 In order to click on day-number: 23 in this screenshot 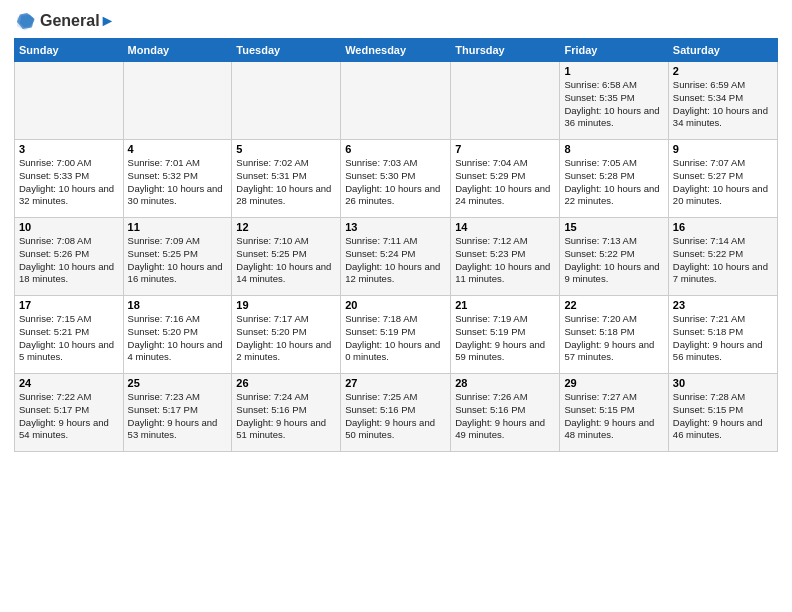, I will do `click(723, 305)`.